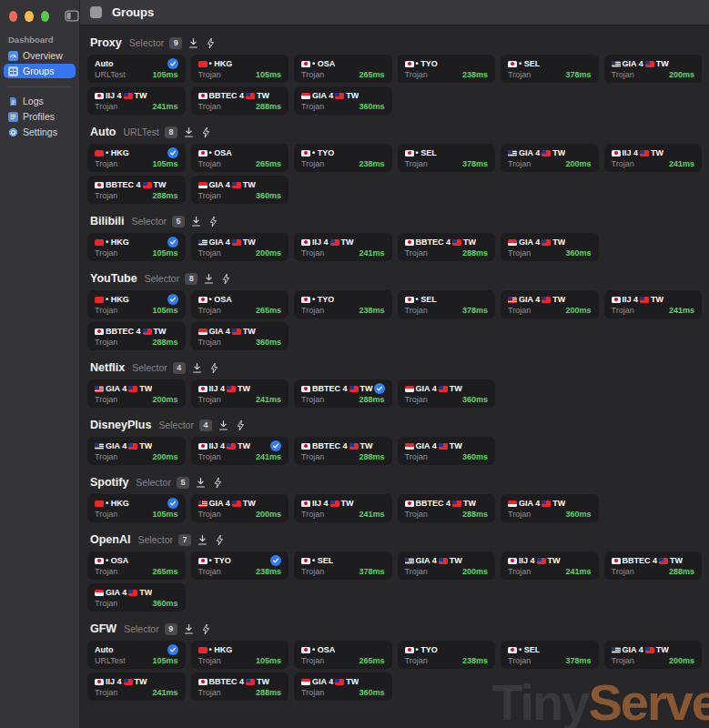 This screenshot has width=709, height=728. Describe the element at coordinates (40, 71) in the screenshot. I see `sidebar-item-groups: Groups` at that location.